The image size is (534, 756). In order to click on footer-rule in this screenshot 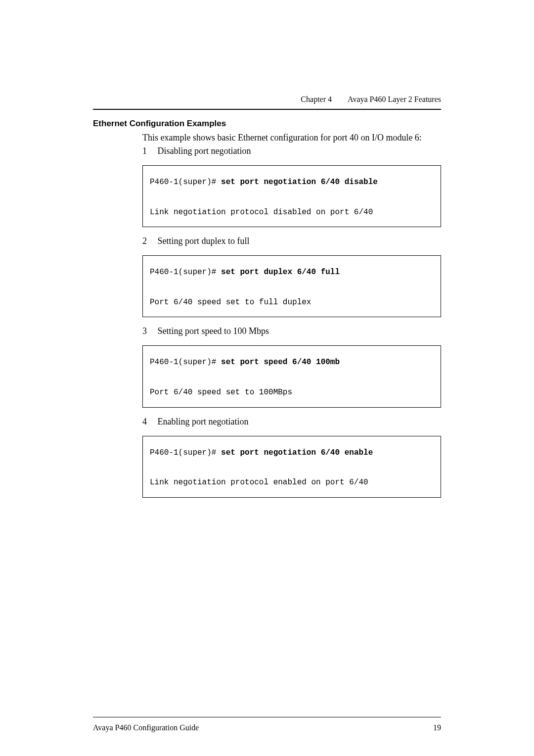, I will do `click(267, 717)`.